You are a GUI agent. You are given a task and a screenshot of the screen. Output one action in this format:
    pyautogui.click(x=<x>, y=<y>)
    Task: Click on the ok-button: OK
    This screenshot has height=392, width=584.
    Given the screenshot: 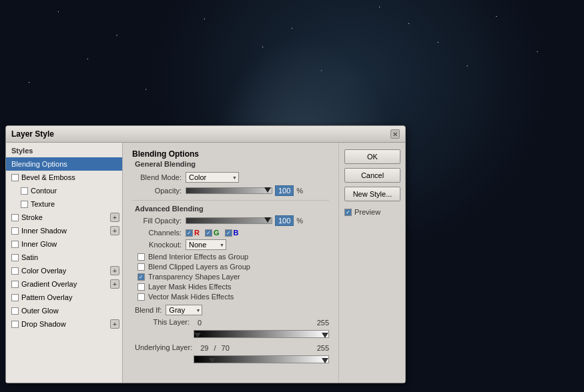 What is the action you would take?
    pyautogui.click(x=372, y=157)
    